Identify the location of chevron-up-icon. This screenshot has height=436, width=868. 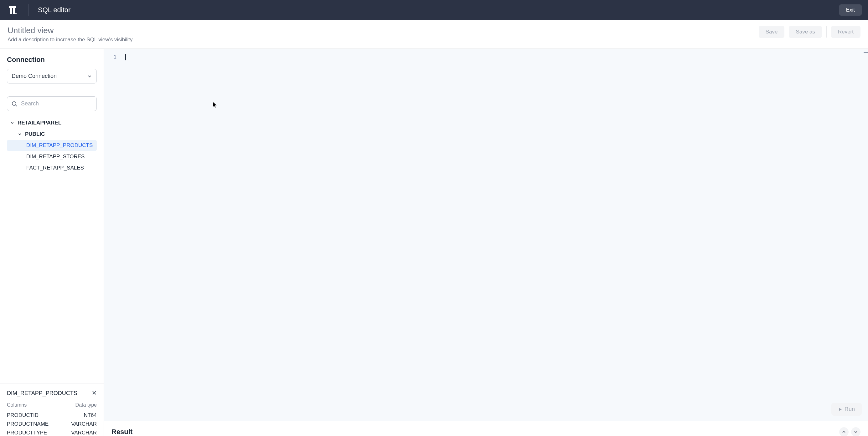
(844, 432).